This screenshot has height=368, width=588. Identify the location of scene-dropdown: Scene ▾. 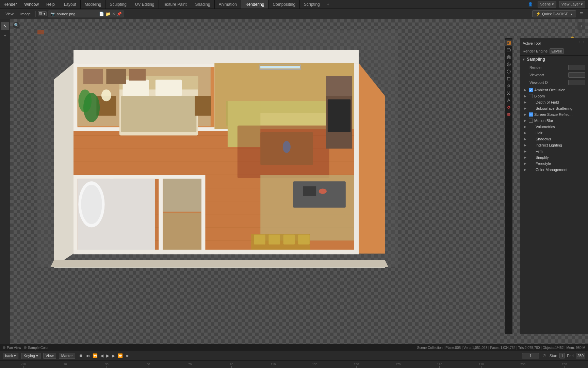
(547, 4).